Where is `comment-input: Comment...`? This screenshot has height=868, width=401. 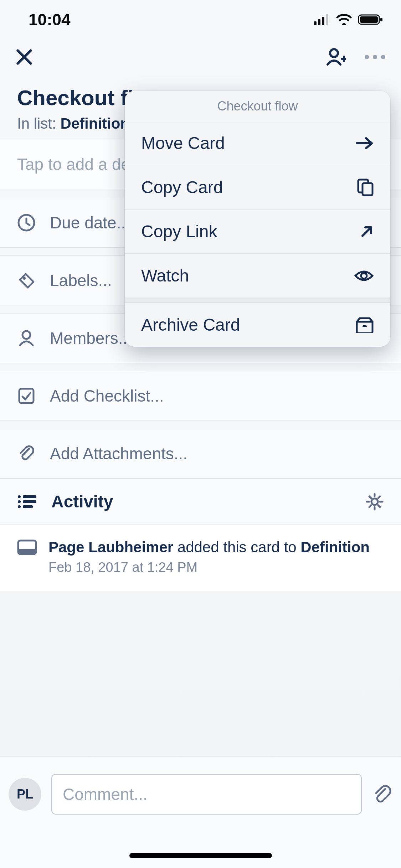 comment-input: Comment... is located at coordinates (207, 794).